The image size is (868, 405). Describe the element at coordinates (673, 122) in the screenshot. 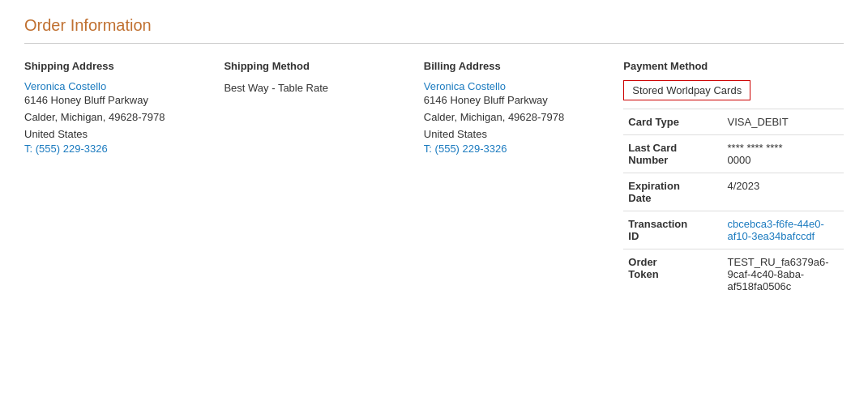

I see `payment-row-label: Card Type` at that location.